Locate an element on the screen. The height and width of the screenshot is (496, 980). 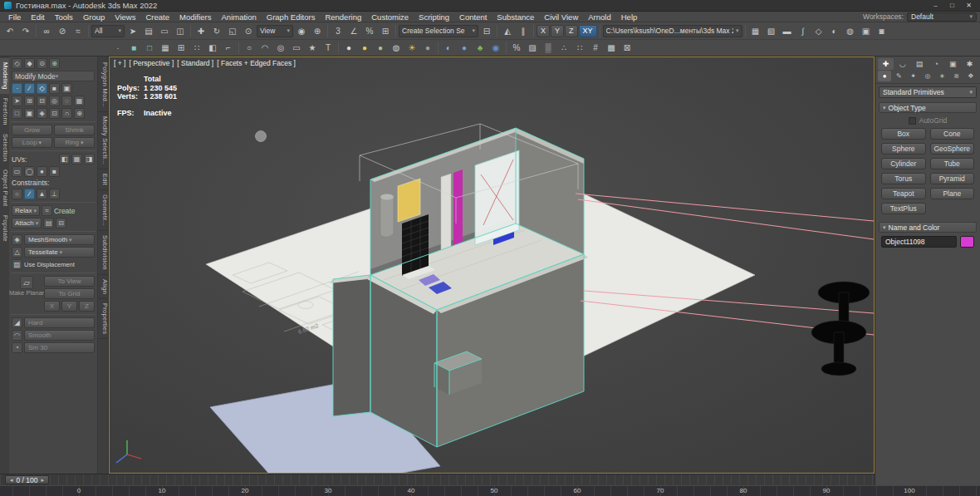
cross-box-icon: ⊠ is located at coordinates (627, 48).